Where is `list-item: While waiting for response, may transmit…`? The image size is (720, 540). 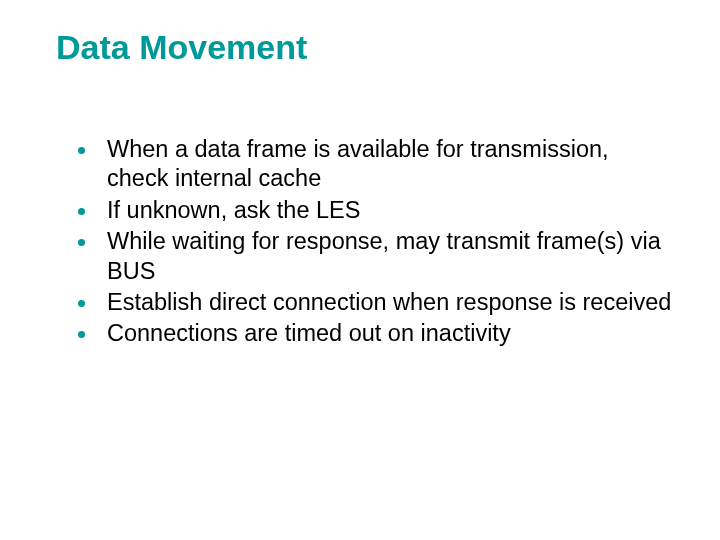
list-item: While waiting for response, may transmit… is located at coordinates (375, 256).